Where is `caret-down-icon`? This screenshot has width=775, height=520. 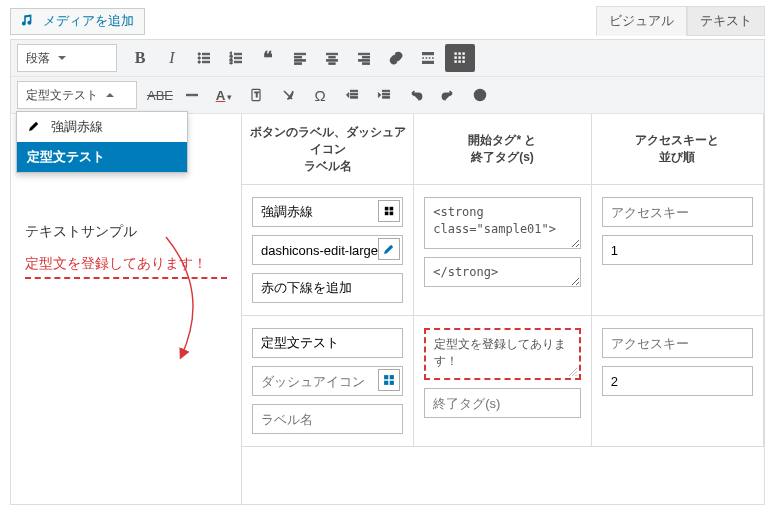
caret-down-icon is located at coordinates (62, 58).